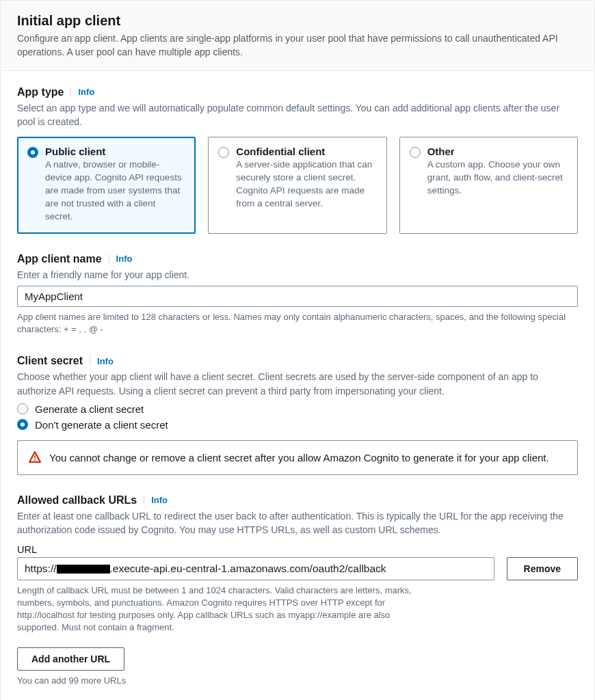 This screenshot has width=595, height=700. What do you see at coordinates (83, 569) in the screenshot?
I see `redacted-domain` at bounding box center [83, 569].